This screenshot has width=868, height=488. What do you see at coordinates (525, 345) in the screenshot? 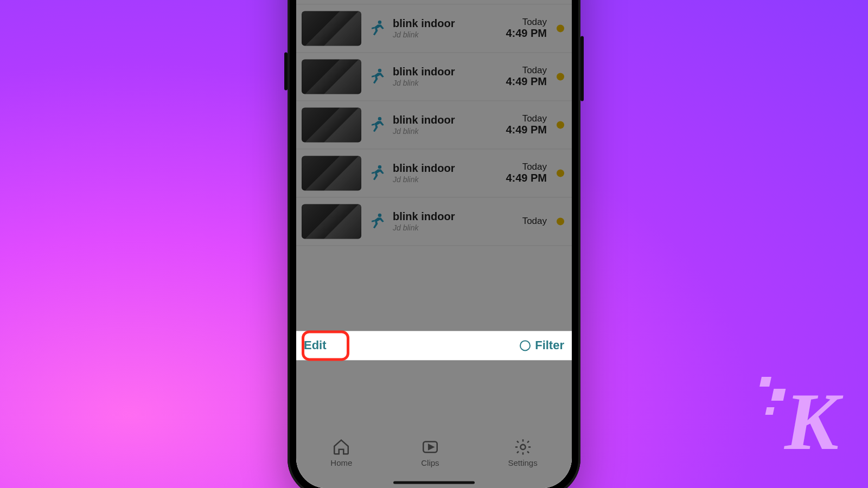
I see `filter-icon` at bounding box center [525, 345].